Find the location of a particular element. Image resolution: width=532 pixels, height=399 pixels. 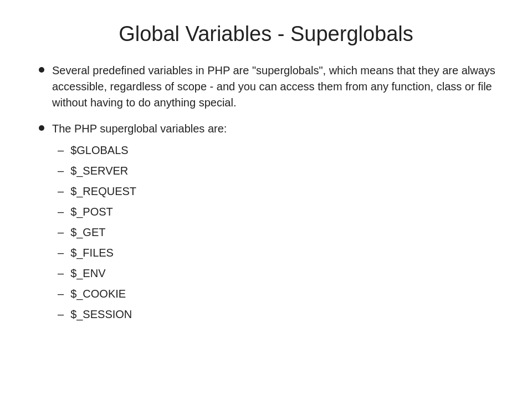

sub-dash-4: – is located at coordinates (61, 233).